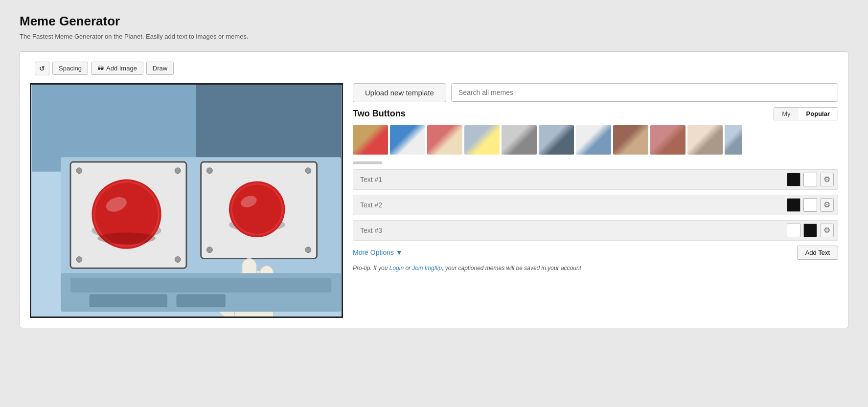 This screenshot has height=407, width=868. I want to click on more-options-label: More Options, so click(373, 252).